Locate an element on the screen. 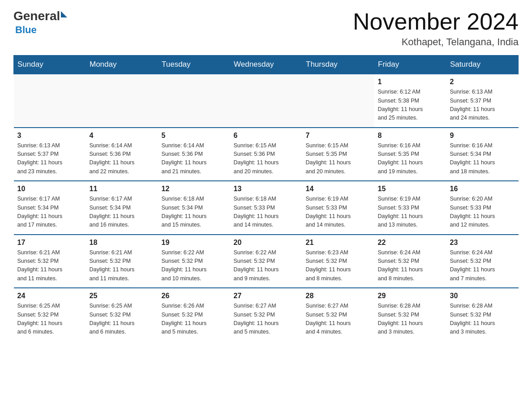  logo-general: General is located at coordinates (37, 16).